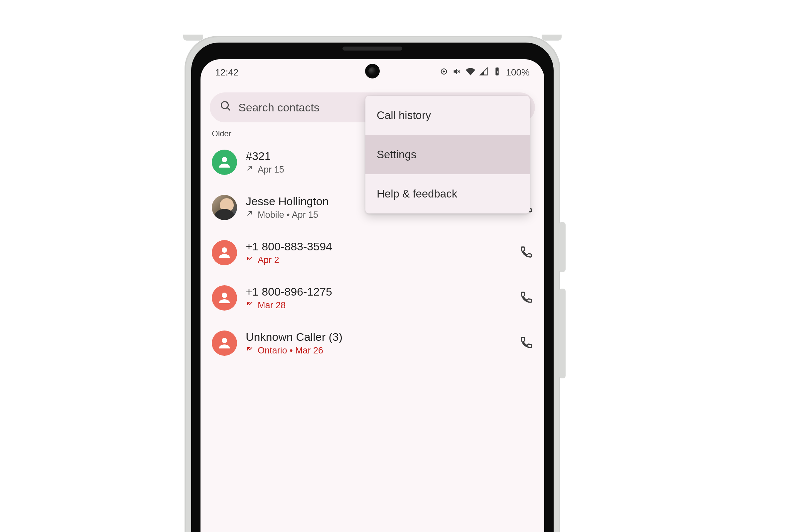  I want to click on call-meta: Ontario • Mar 26, so click(378, 351).